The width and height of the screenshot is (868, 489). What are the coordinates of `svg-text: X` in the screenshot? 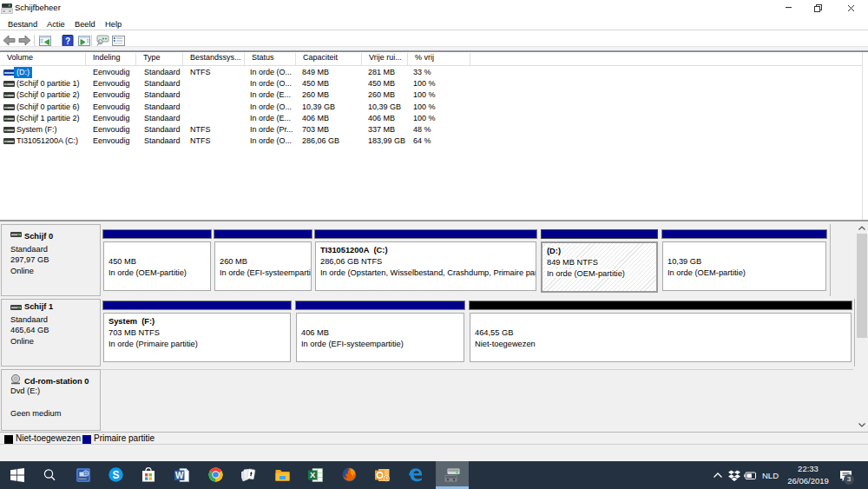 It's located at (312, 474).